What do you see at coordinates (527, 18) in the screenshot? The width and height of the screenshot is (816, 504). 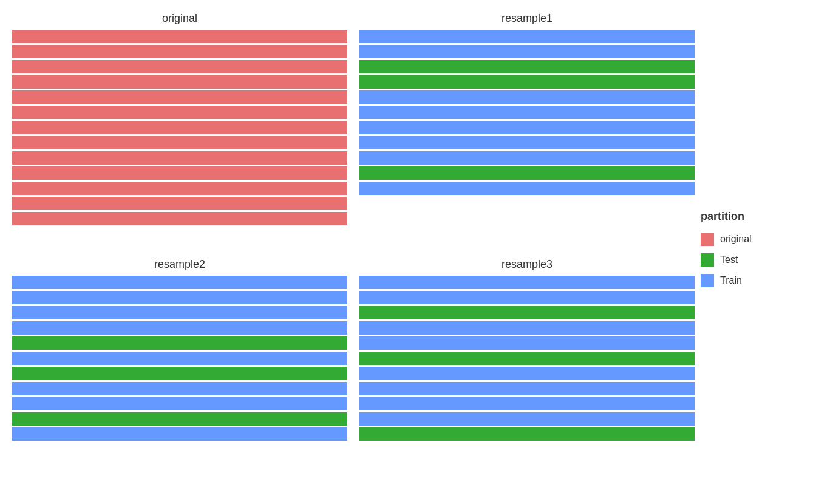 I see `panel-resample1-title: resample1` at bounding box center [527, 18].